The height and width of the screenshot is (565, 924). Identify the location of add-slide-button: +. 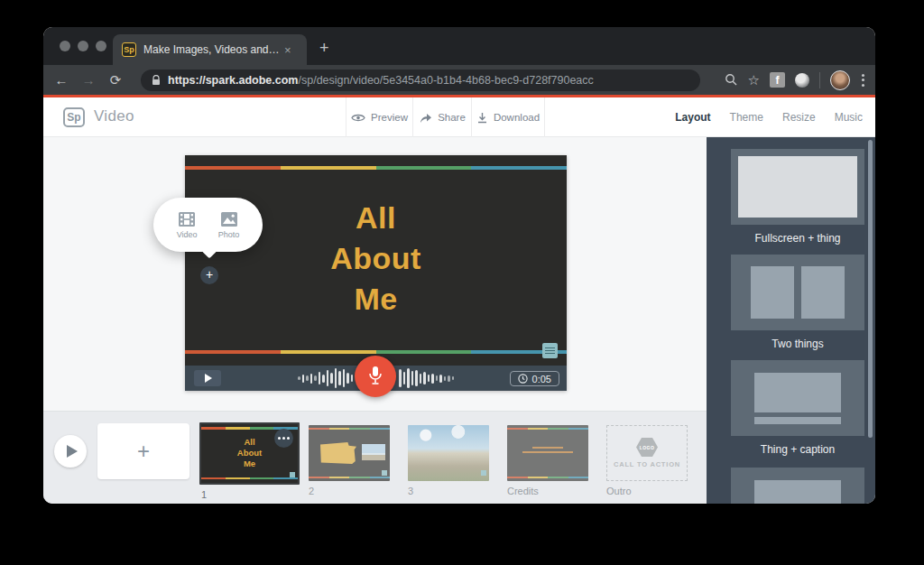
(143, 451).